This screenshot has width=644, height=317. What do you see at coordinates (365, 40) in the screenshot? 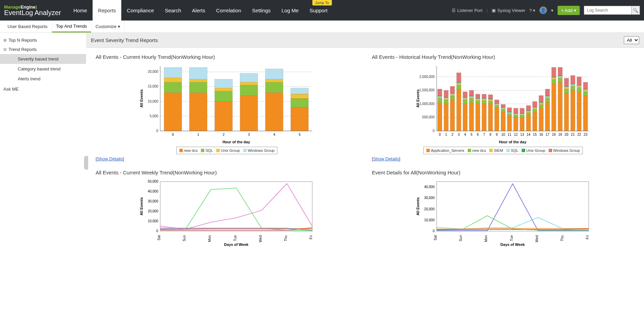
I see `page-header: Event Severity Trend Reports All` at bounding box center [365, 40].